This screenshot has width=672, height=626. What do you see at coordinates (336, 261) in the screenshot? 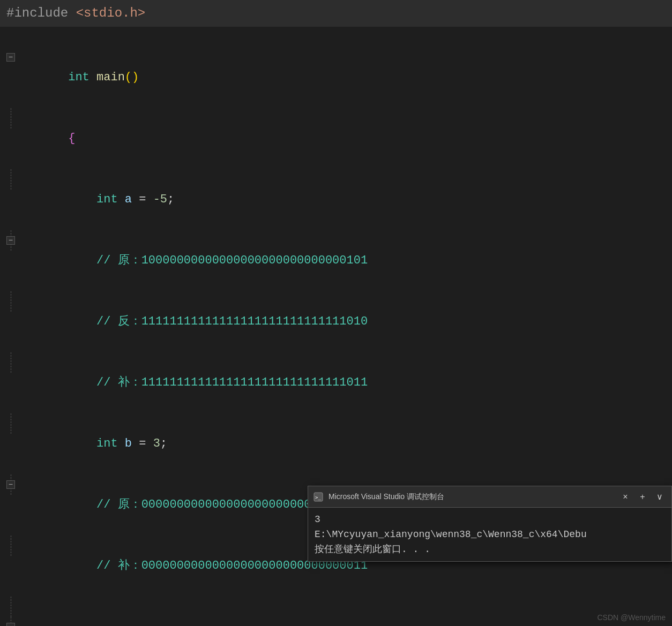
I see `line-comment-a1: − // 原：10000000000000000000000000000101` at bounding box center [336, 261].